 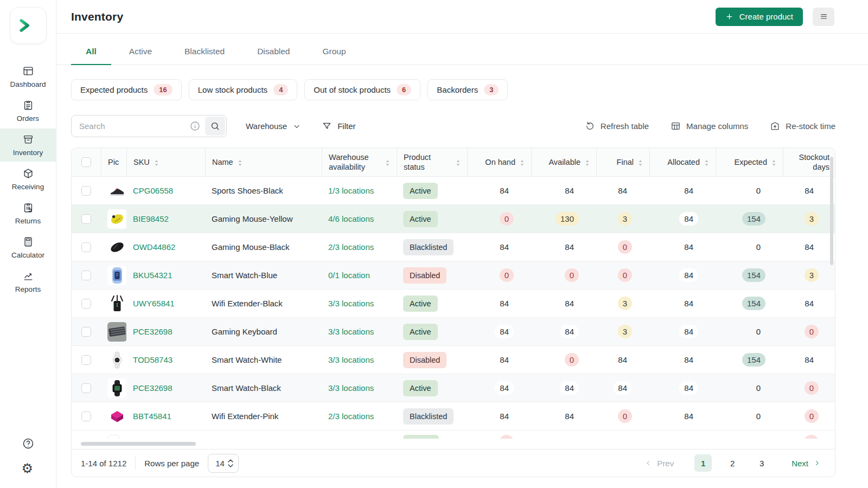 I want to click on sku-link: UWY65841, so click(x=154, y=304).